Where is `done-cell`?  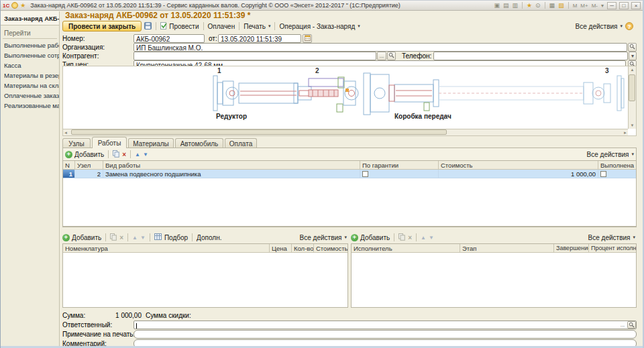
done-cell is located at coordinates (617, 174).